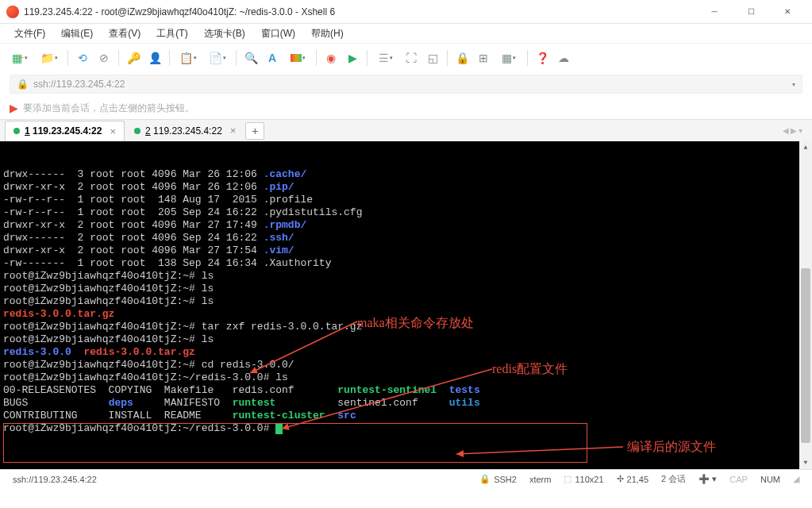 The image size is (812, 508). Describe the element at coordinates (104, 58) in the screenshot. I see `disconnect-button: ⊘` at that location.